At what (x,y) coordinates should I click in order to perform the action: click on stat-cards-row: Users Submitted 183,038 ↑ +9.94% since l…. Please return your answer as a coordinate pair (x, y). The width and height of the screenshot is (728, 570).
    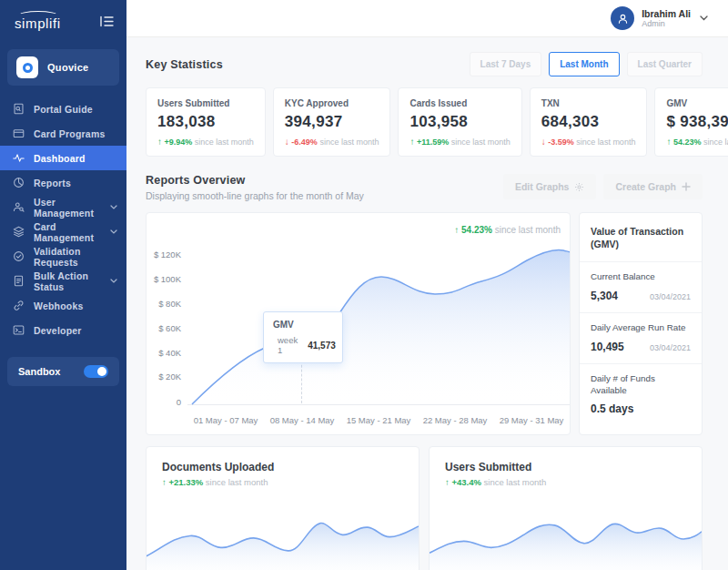
    Looking at the image, I should click on (424, 122).